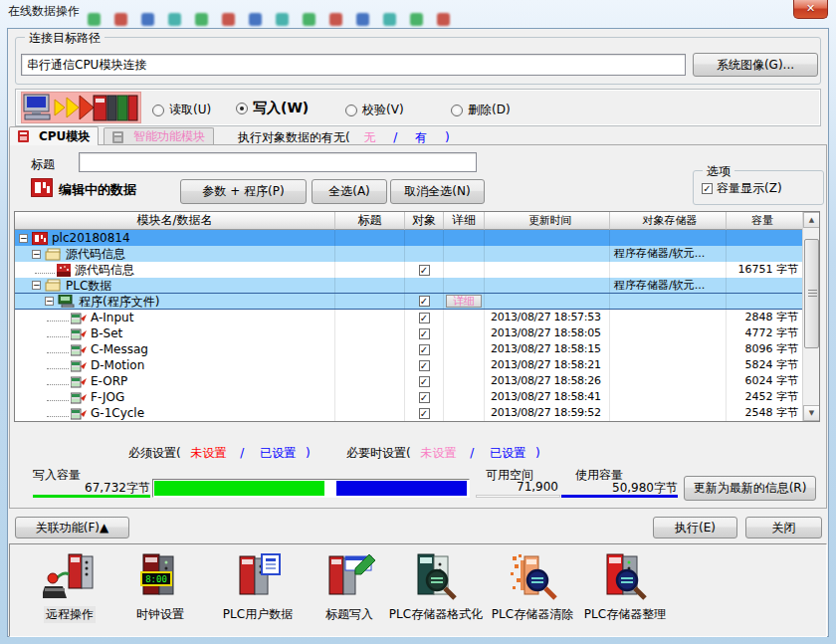 This screenshot has height=644, width=836. What do you see at coordinates (619, 496) in the screenshot?
I see `used-capacity-legend` at bounding box center [619, 496].